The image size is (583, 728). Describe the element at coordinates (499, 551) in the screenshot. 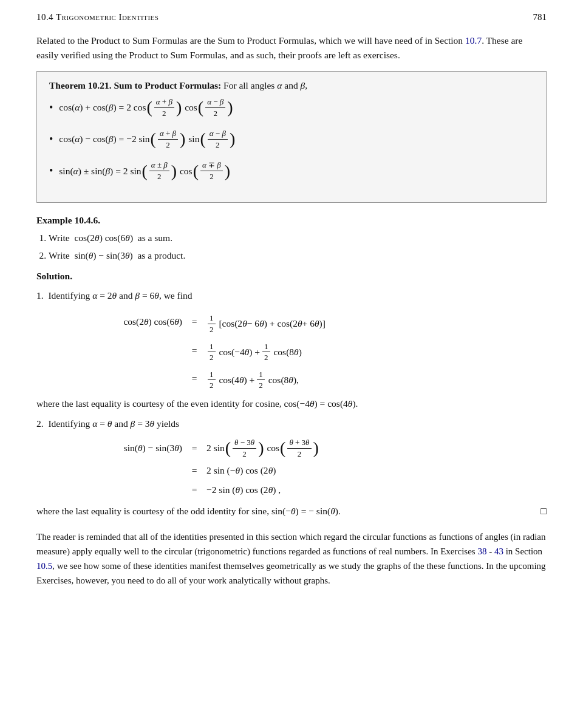

I see `exercises-link-43: 43` at that location.